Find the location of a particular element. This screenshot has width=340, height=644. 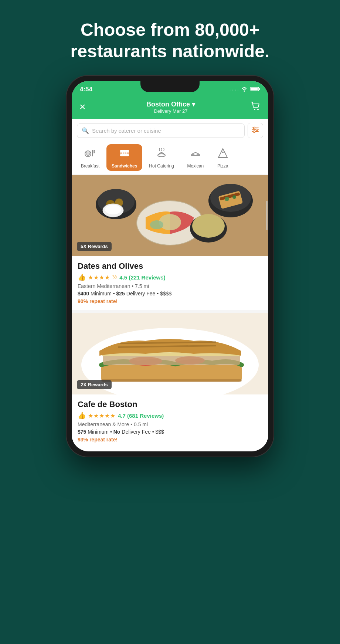

wifi-icon is located at coordinates (244, 89).